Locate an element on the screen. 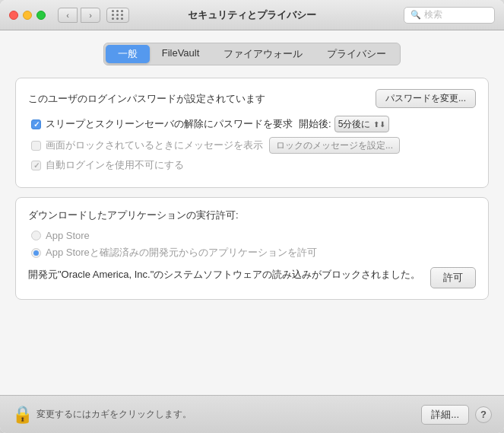 The width and height of the screenshot is (504, 433). sleep-label: スリープとスクリーンセーバの解除にパスワードを要求 is located at coordinates (169, 124).